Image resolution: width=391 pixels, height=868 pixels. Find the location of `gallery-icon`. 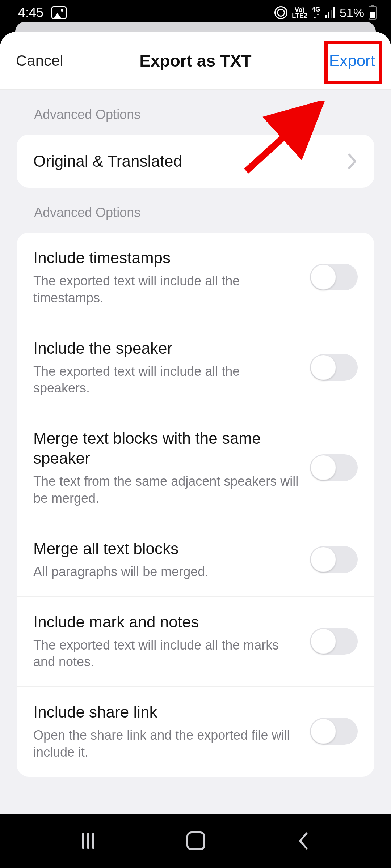

gallery-icon is located at coordinates (59, 13).